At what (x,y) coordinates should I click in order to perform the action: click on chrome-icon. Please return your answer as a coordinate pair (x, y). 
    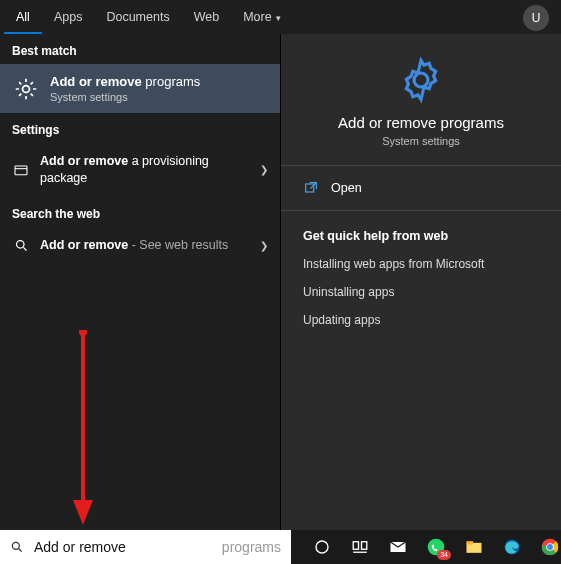
    Looking at the image, I should click on (550, 547).